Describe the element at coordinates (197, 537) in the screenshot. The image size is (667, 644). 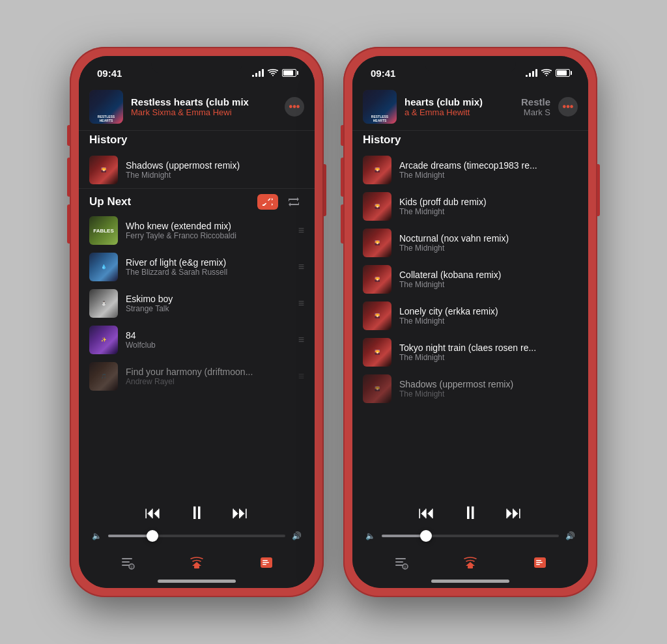
I see `volume-row-1: 🔈 🔊` at that location.